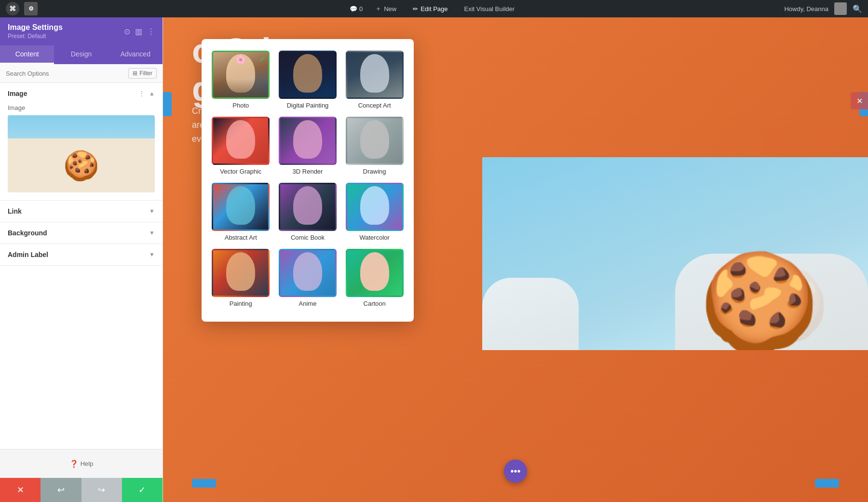 The width and height of the screenshot is (868, 502). I want to click on sidebar-section-admin-label: Admin Label ▼, so click(81, 255).